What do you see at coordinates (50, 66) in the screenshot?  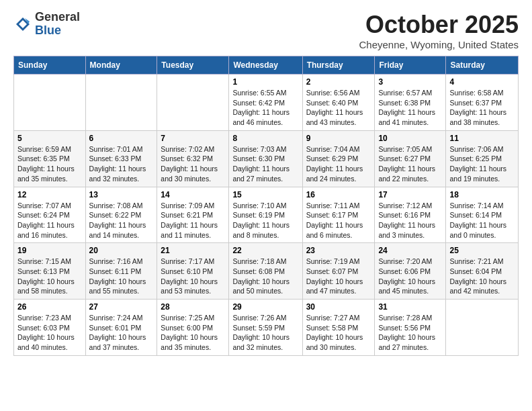 I see `weekday-header-sunday: Sunday` at bounding box center [50, 66].